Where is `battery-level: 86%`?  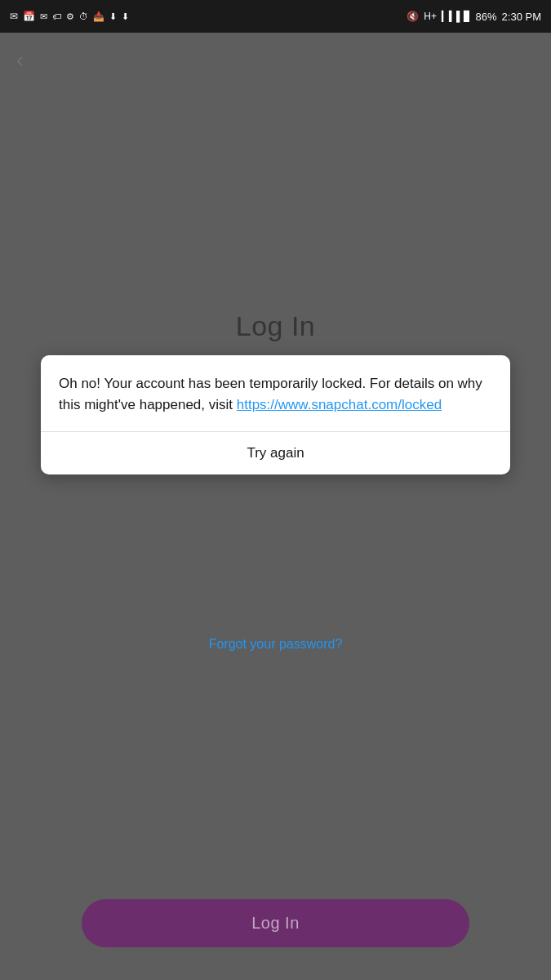 battery-level: 86% is located at coordinates (487, 16).